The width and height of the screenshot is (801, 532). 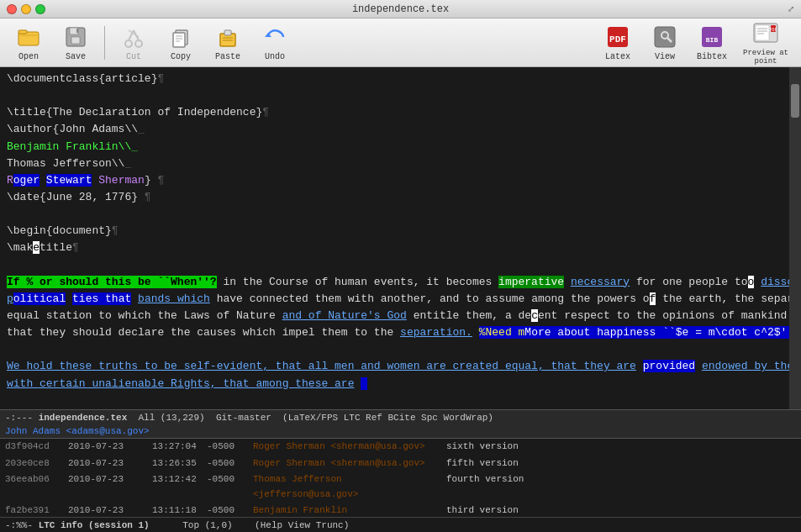 I want to click on save-label: Save, so click(x=76, y=57).